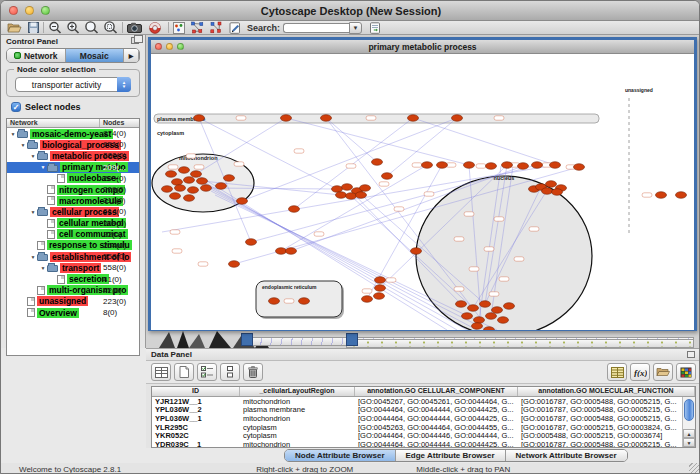  I want to click on tree-row-response-to-stimulu: response to stimulu264(0), so click(73, 246).